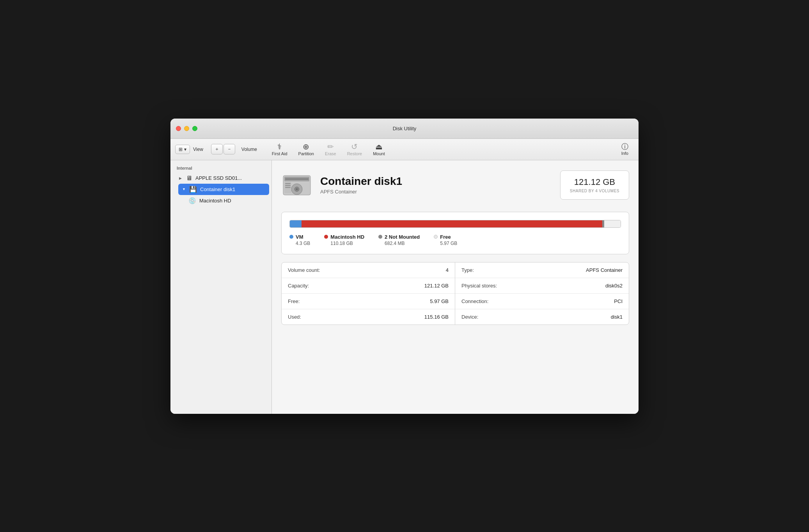 The width and height of the screenshot is (809, 532). What do you see at coordinates (455, 185) in the screenshot?
I see `disk-header: Container disk1 APFS Container 121.12 GB…` at bounding box center [455, 185].